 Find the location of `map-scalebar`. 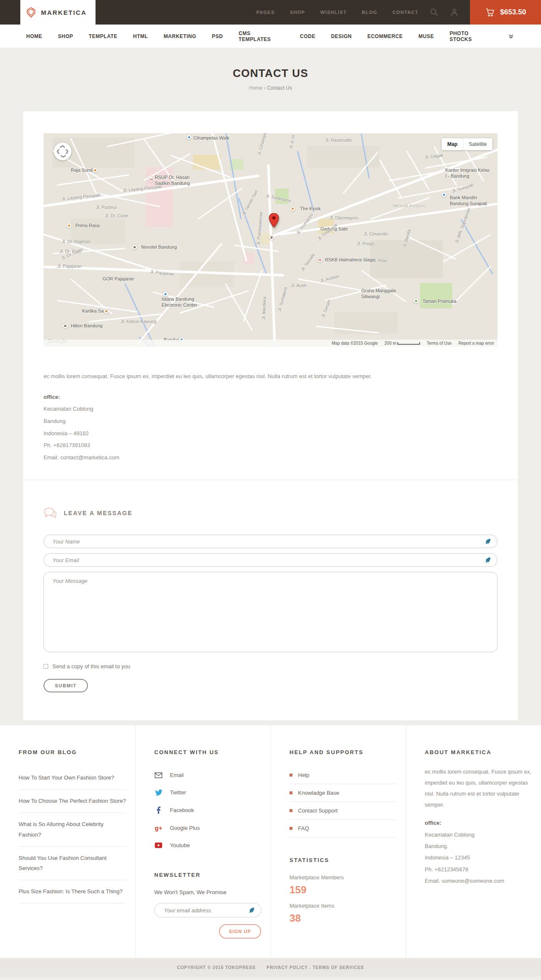

map-scalebar is located at coordinates (409, 343).